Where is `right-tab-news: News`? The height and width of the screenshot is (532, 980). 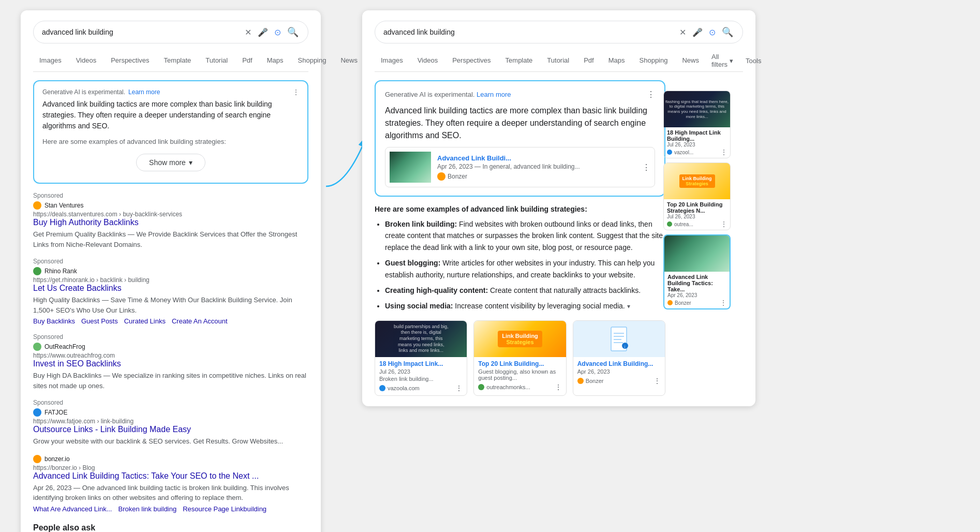 right-tab-news: News is located at coordinates (690, 61).